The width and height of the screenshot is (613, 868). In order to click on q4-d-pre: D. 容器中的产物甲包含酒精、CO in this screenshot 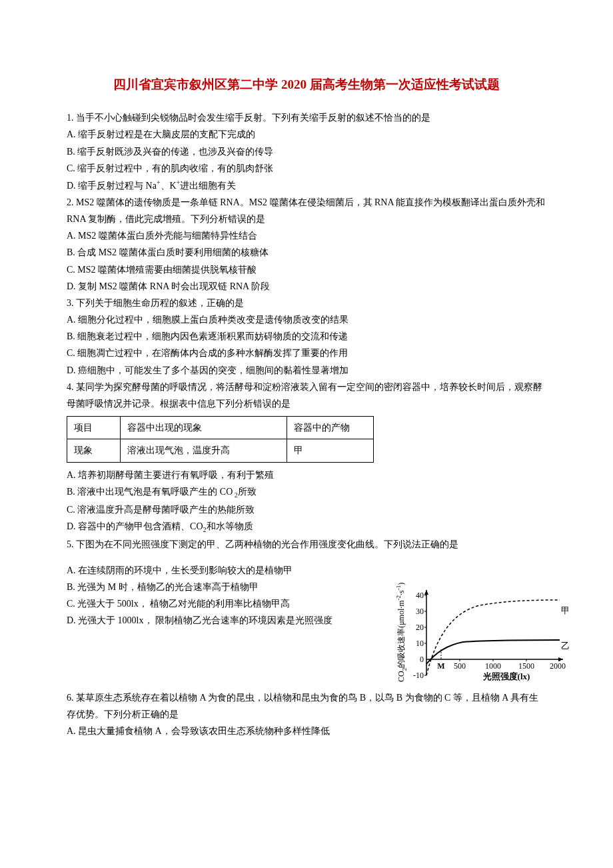, I will do `click(135, 527)`.